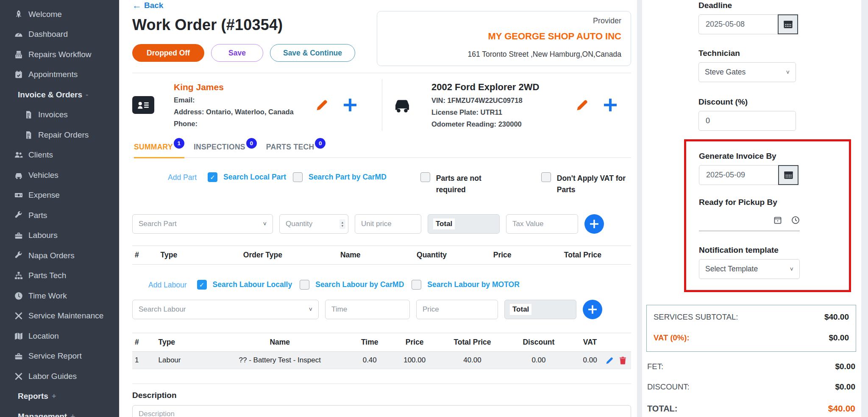 The width and height of the screenshot is (868, 417). What do you see at coordinates (19, 155) in the screenshot?
I see `users-icon` at bounding box center [19, 155].